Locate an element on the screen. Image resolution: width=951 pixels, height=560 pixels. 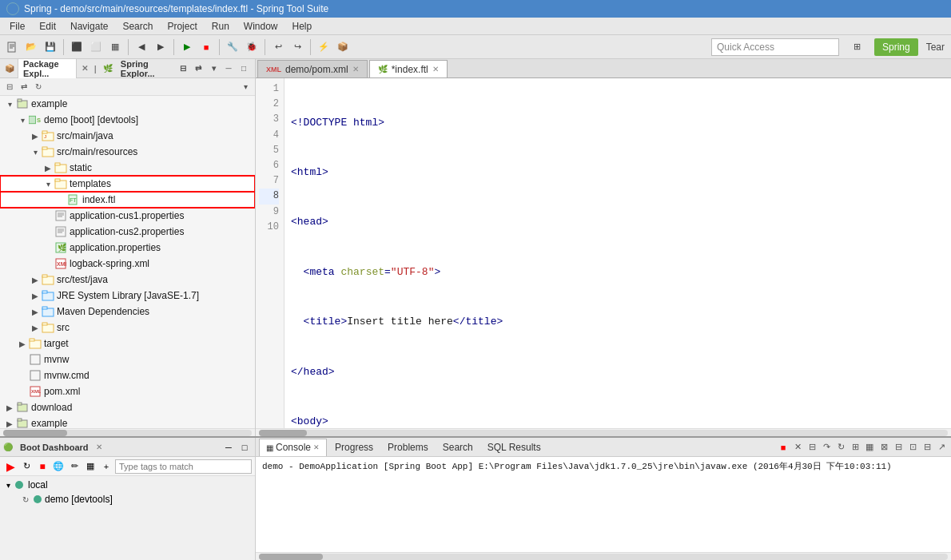
tree-btn-1: ⊟ is located at coordinates (10, 87).